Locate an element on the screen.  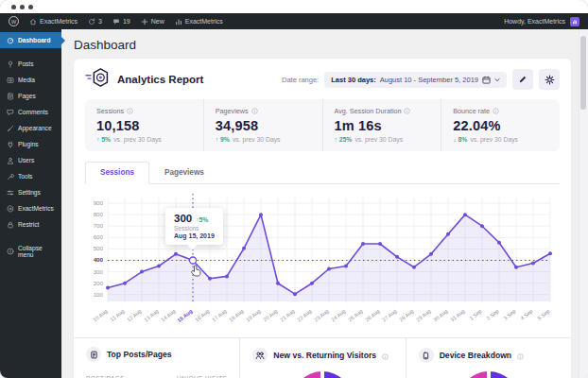
svg-text: 1 Sep is located at coordinates (475, 315).